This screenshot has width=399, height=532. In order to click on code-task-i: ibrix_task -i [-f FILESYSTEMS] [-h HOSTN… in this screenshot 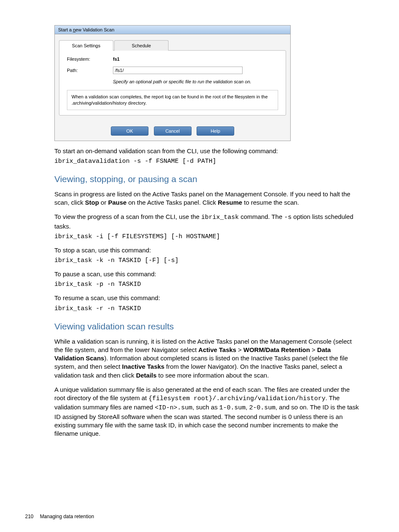, I will do `click(208, 237)`.